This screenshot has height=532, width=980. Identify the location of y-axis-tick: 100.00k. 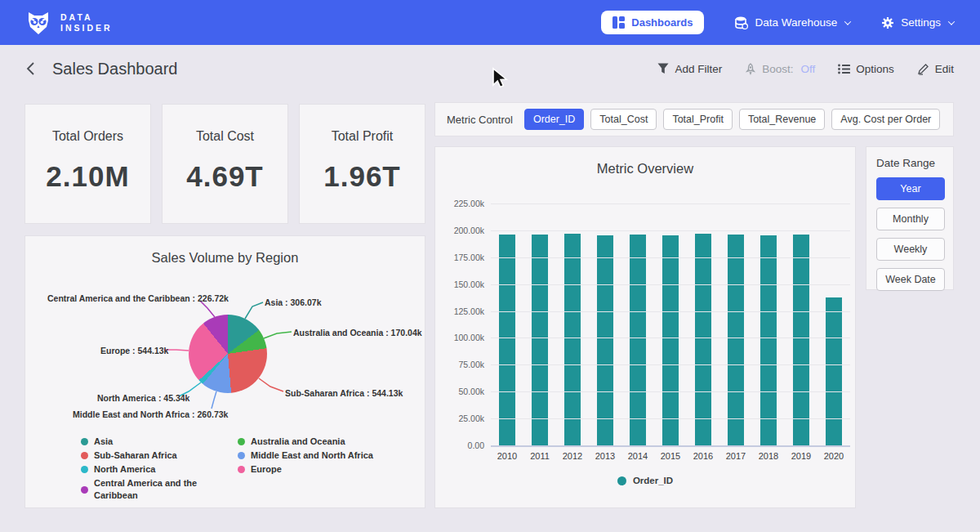
(469, 338).